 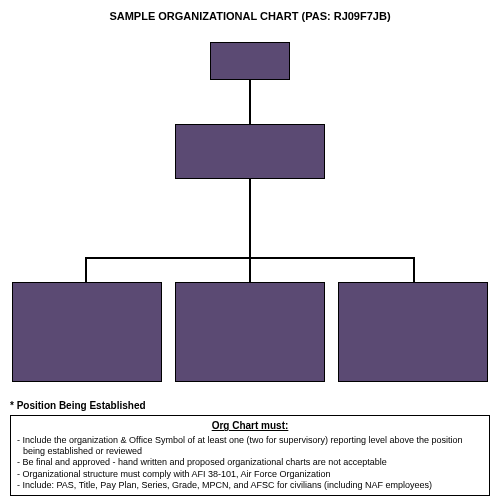 What do you see at coordinates (250, 426) in the screenshot?
I see `requirements-heading: Org Chart must:` at bounding box center [250, 426].